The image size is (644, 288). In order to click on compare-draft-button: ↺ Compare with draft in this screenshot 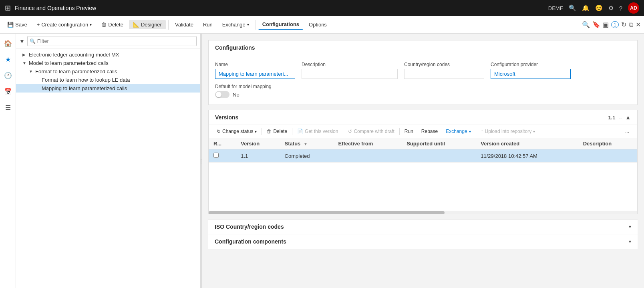, I will do `click(371, 131)`.